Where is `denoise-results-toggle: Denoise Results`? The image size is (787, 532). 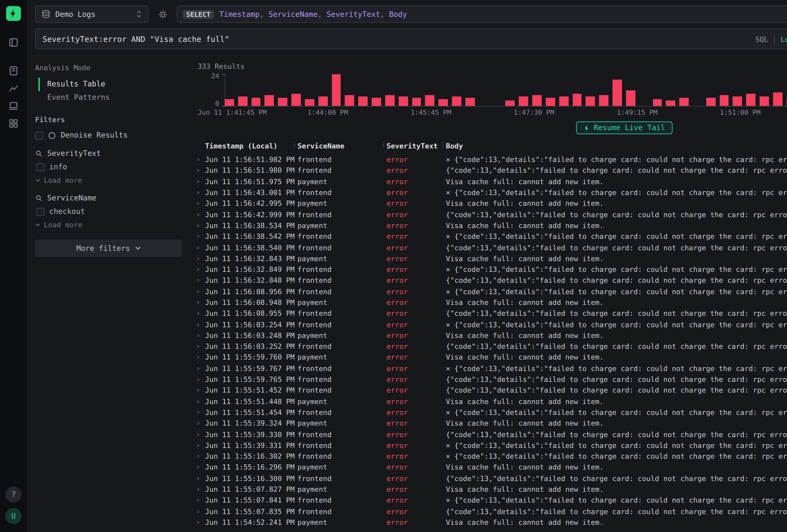
denoise-results-toggle: Denoise Results is located at coordinates (109, 135).